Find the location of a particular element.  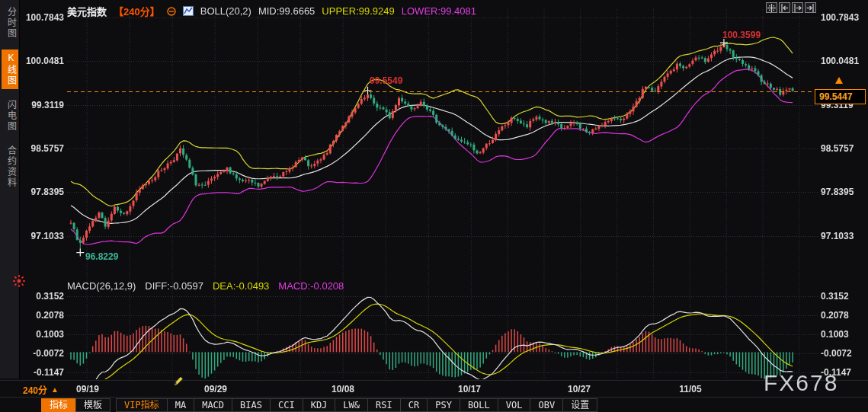

price-marker-icon is located at coordinates (839, 81).